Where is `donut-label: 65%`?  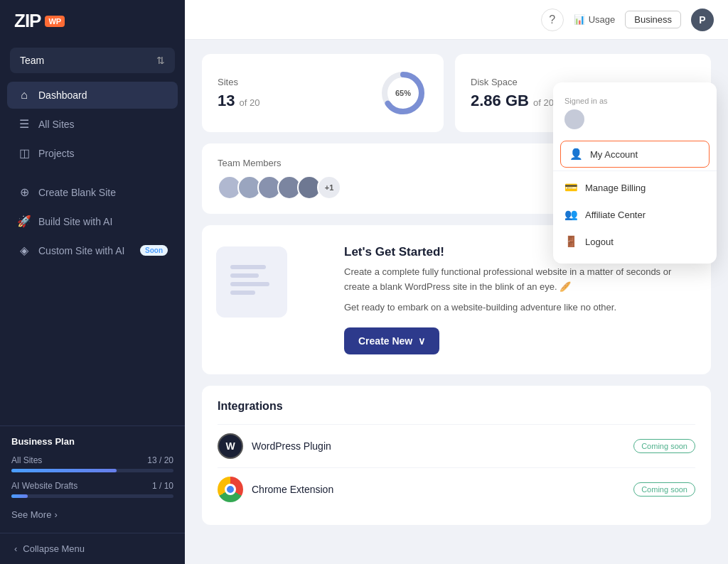 donut-label: 65% is located at coordinates (403, 93).